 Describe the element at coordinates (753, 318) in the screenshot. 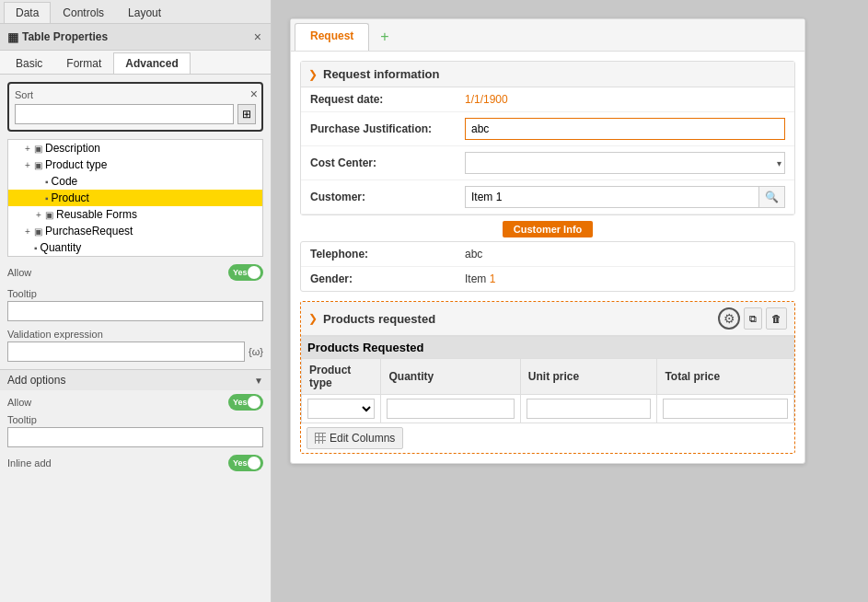

I see `products-actions: ⚙ ⧉ 🗑` at that location.